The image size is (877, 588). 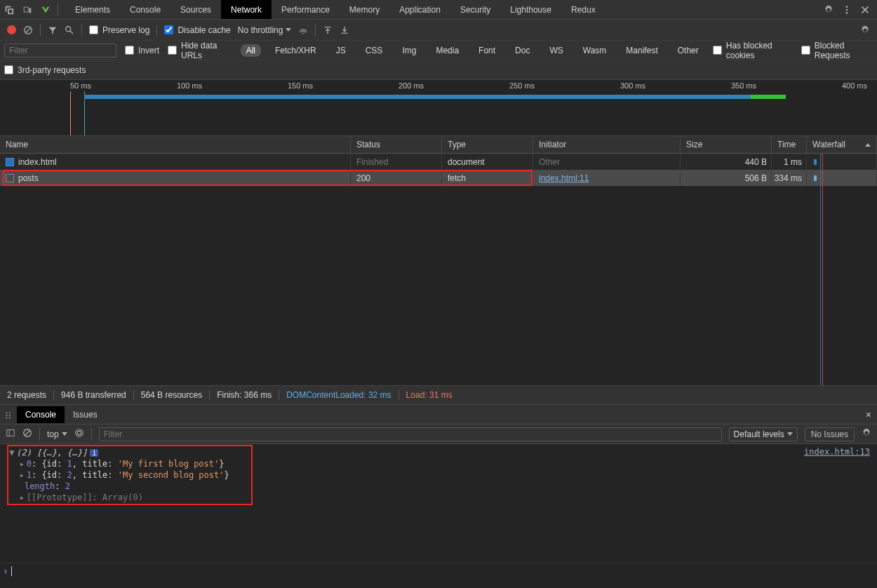 What do you see at coordinates (196, 10) in the screenshot?
I see `tab-sources: Sources` at bounding box center [196, 10].